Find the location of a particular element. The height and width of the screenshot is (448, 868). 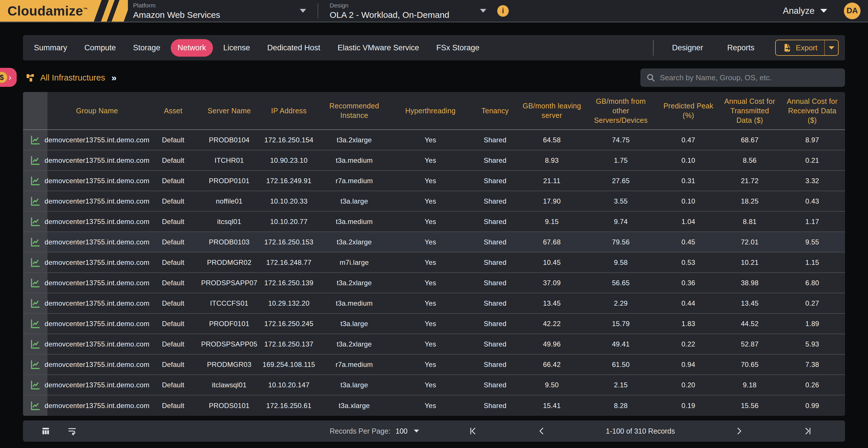

first-page-icon is located at coordinates (473, 431).